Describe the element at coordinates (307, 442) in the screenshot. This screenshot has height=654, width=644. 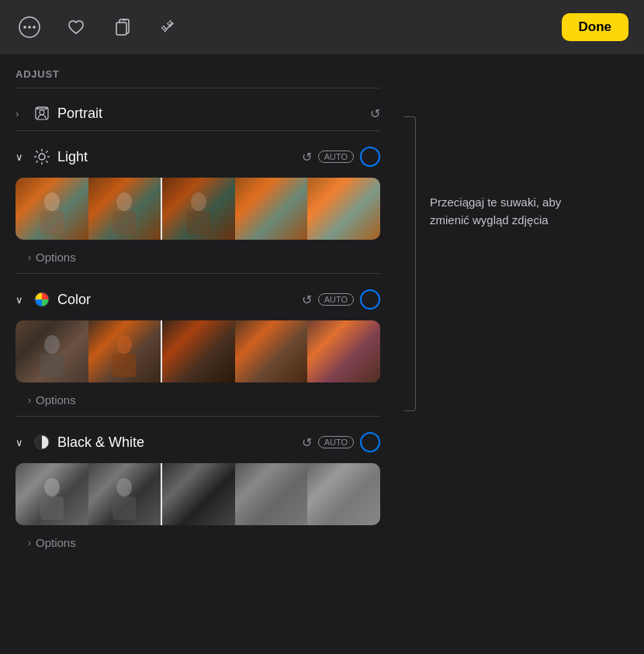
I see `bw-reset-icon: ↺` at that location.